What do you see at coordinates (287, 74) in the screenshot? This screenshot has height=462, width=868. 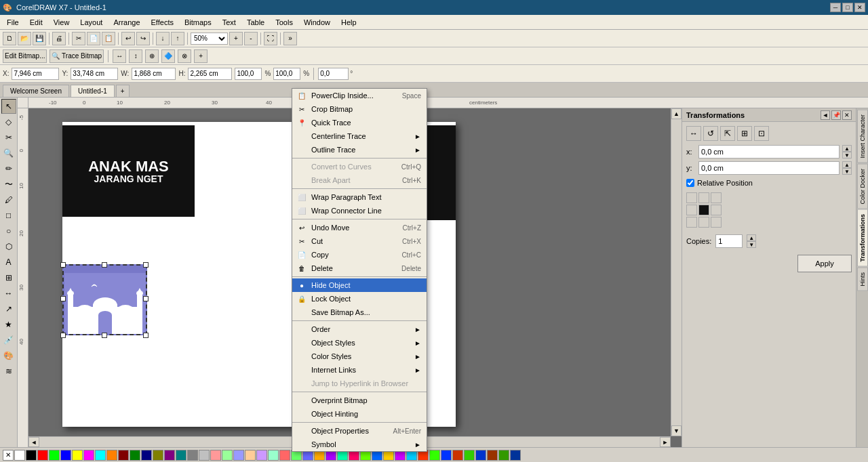 I see `scale-y-input` at bounding box center [287, 74].